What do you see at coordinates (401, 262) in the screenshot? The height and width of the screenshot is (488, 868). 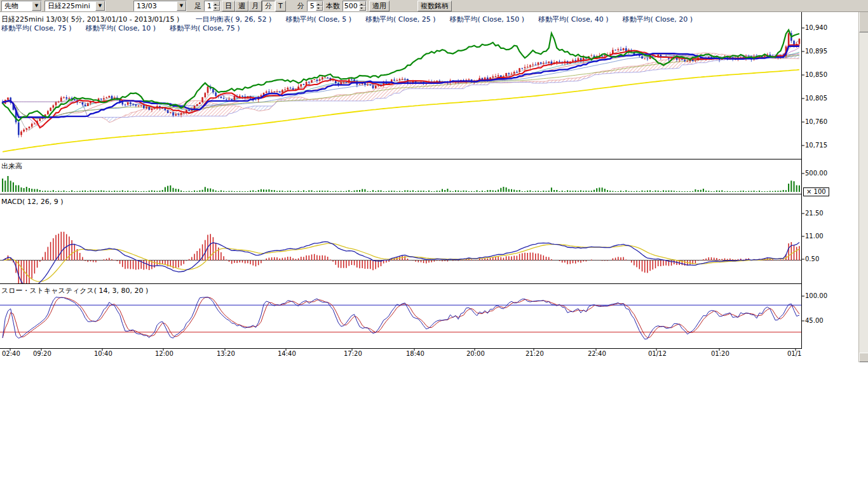 I see `macd-panel-plot` at bounding box center [401, 262].